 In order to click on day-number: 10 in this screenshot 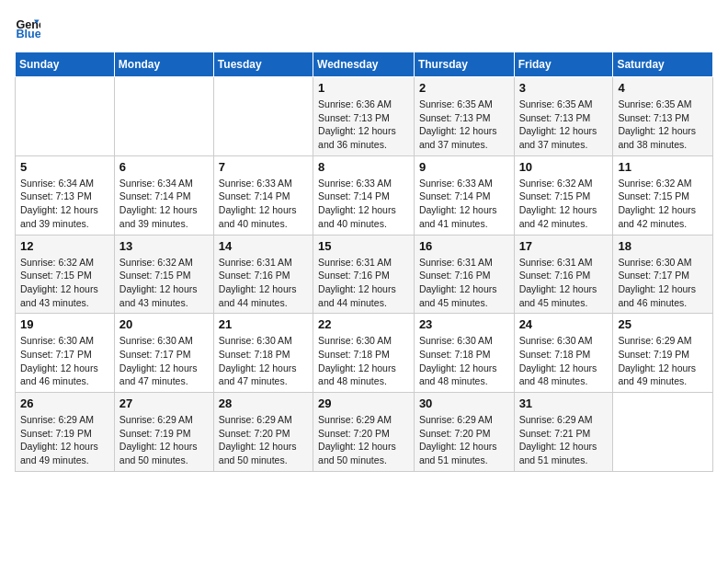, I will do `click(564, 167)`.